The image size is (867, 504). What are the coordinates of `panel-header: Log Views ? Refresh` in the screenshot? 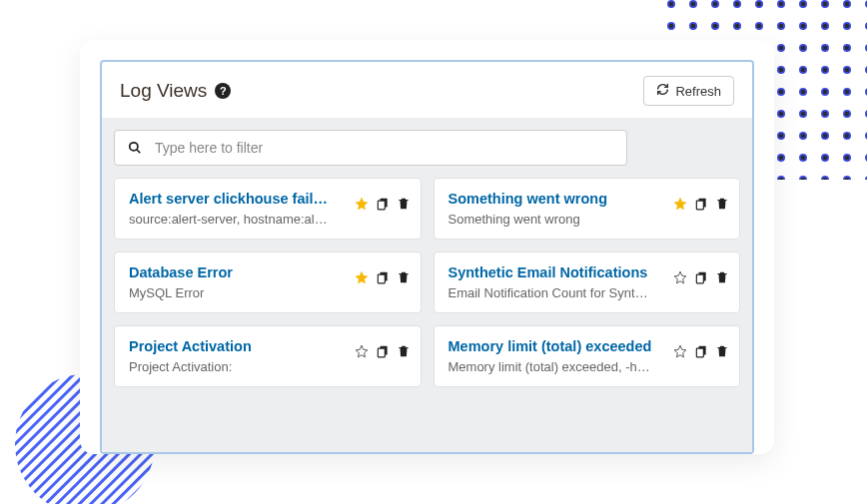 It's located at (428, 90).